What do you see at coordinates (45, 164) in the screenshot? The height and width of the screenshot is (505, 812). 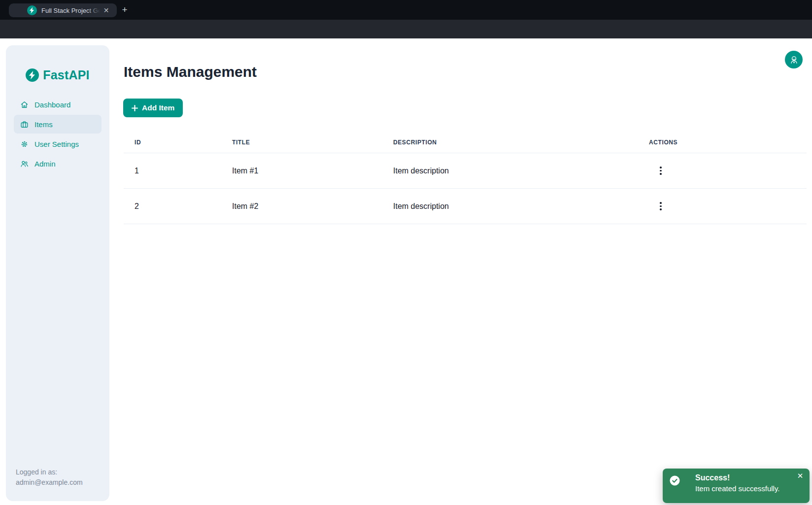 I see `sidebar-item-label: Admin` at bounding box center [45, 164].